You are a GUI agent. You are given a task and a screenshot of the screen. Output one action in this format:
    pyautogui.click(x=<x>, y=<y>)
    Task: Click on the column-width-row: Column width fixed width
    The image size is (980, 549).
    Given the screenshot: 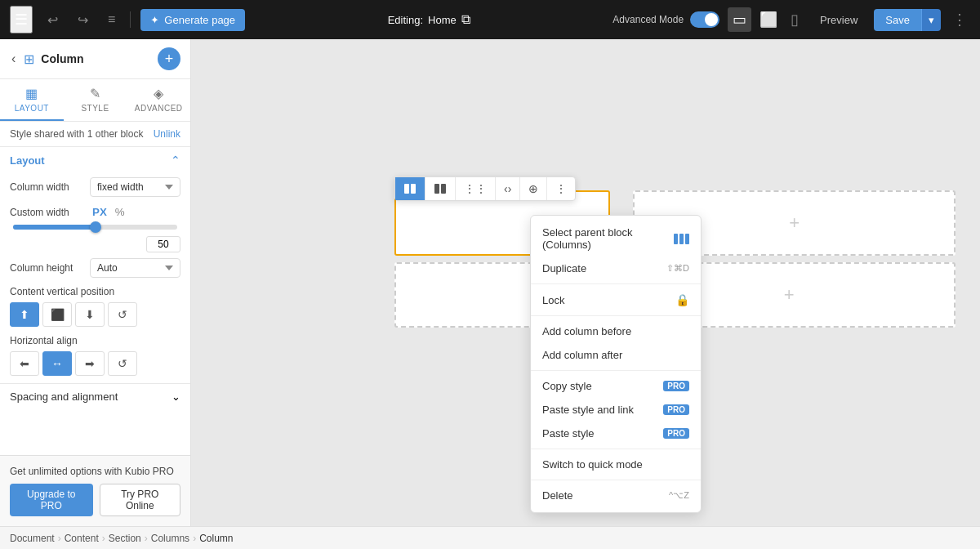 What is the action you would take?
    pyautogui.click(x=95, y=187)
    